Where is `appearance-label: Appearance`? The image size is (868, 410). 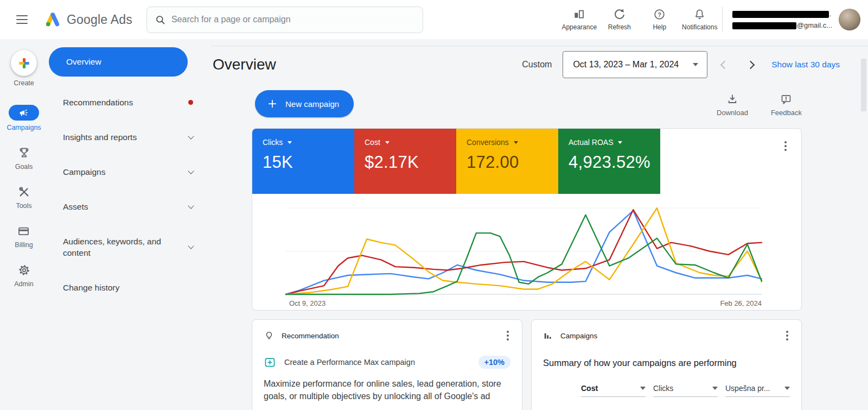
appearance-label: Appearance is located at coordinates (579, 27).